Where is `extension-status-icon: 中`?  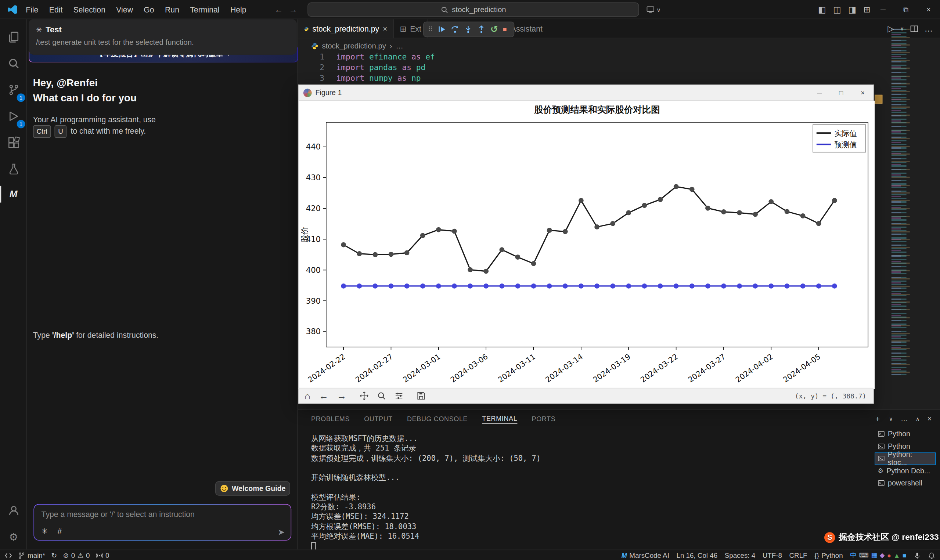
extension-status-icon: 中 is located at coordinates (854, 555).